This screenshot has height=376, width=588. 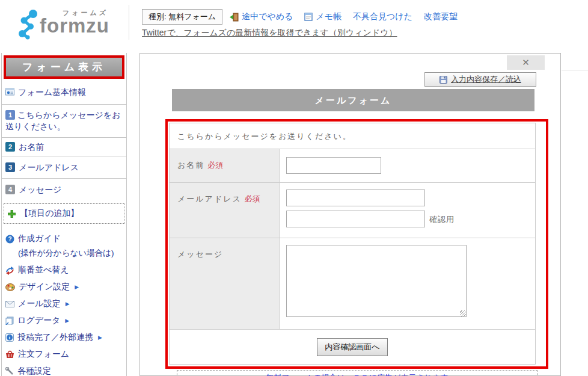 What do you see at coordinates (49, 167) in the screenshot?
I see `sidebar-field-3-label: メールアドレス` at bounding box center [49, 167].